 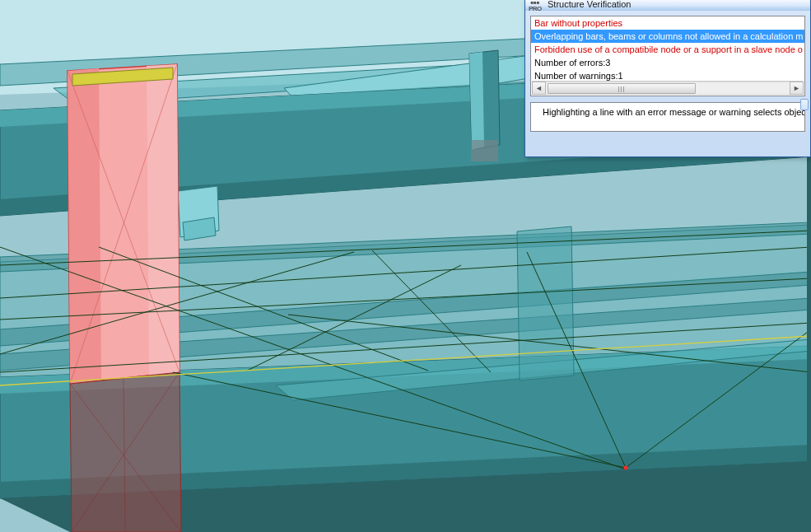 I want to click on scroll-right-button: ►, so click(x=797, y=88).